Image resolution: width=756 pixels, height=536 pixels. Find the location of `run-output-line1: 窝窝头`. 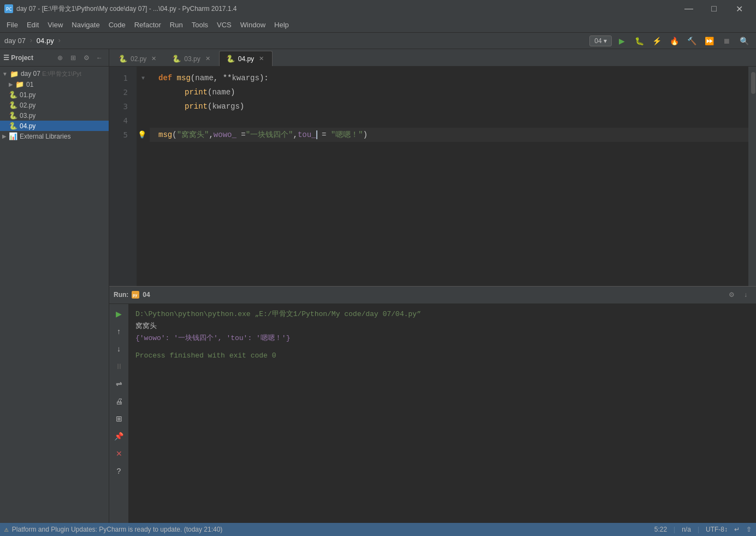

run-output-line1: 窝窝头 is located at coordinates (442, 326).